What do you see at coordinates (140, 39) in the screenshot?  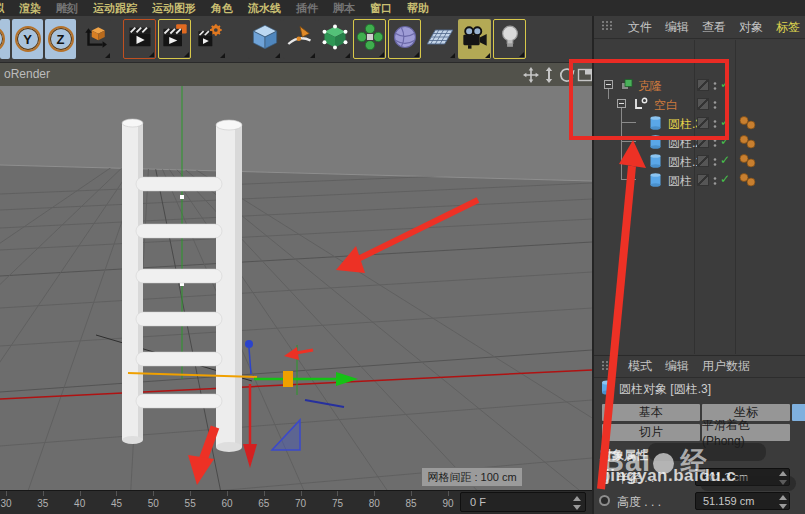 I see `render-view-icon` at bounding box center [140, 39].